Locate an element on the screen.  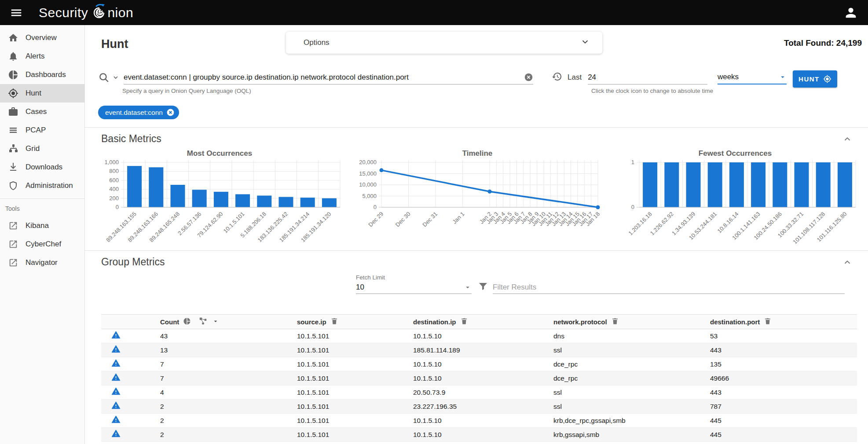
collapse-group-metrics-icon is located at coordinates (847, 262).